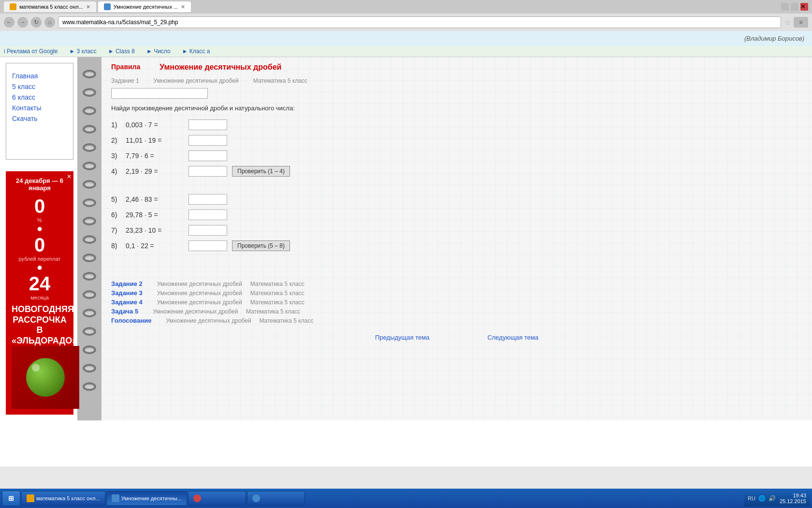  What do you see at coordinates (420, 22) in the screenshot?
I see `address-bar` at bounding box center [420, 22].